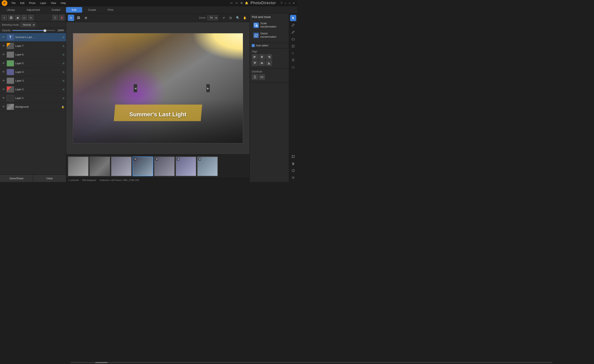 This screenshot has height=364, width=594. What do you see at coordinates (158, 166) in the screenshot?
I see `filmstrip: 🖼 🖼 🖼 🖼` at bounding box center [158, 166].